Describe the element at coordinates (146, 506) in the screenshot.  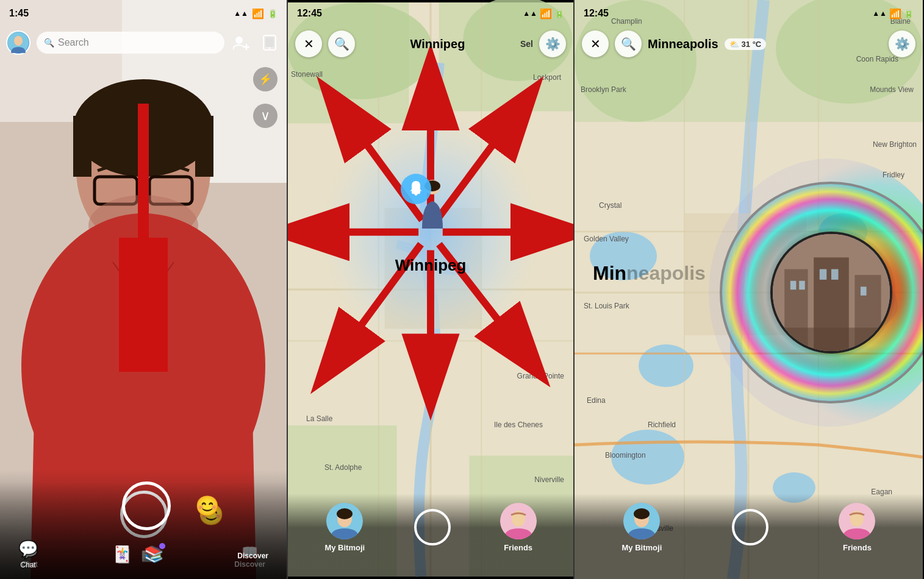
I see `capture-button` at that location.